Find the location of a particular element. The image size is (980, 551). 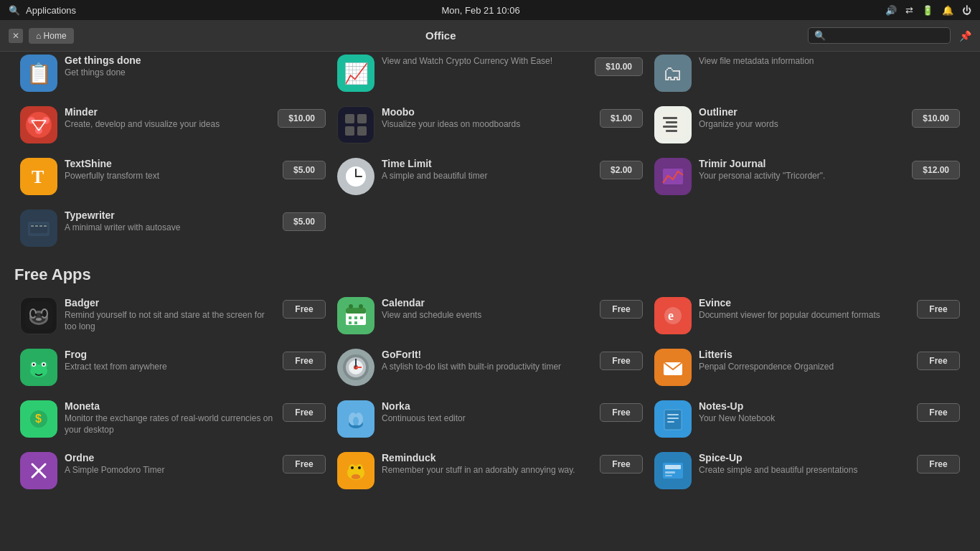

notification-icon: 🔔 is located at coordinates (948, 10).